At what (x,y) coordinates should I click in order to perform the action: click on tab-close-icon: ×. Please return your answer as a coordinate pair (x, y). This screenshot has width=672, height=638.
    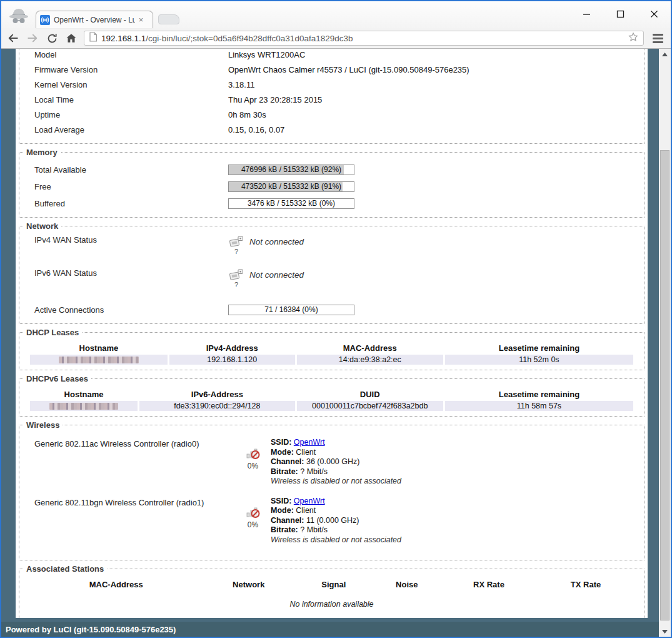
    Looking at the image, I should click on (141, 20).